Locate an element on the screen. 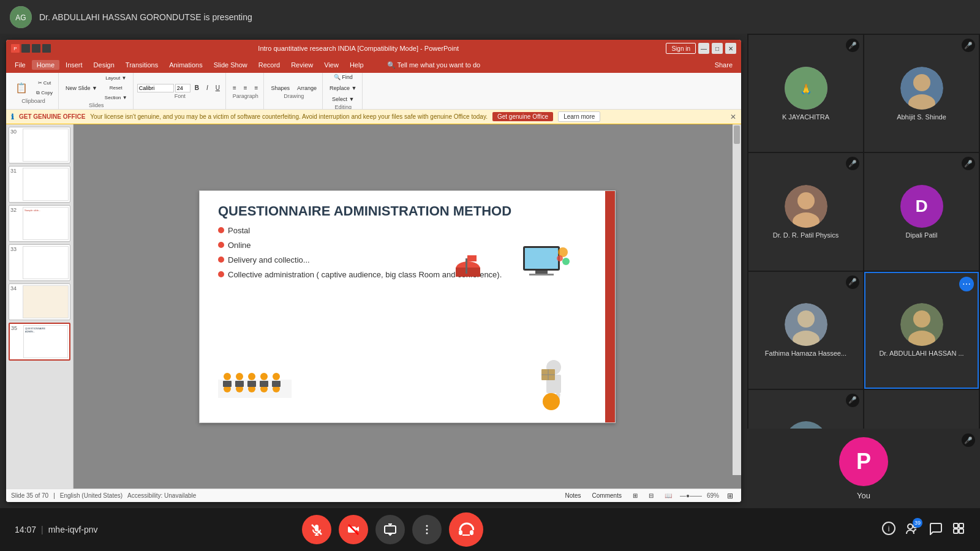 This screenshot has height=551, width=980. present-button is located at coordinates (390, 530).